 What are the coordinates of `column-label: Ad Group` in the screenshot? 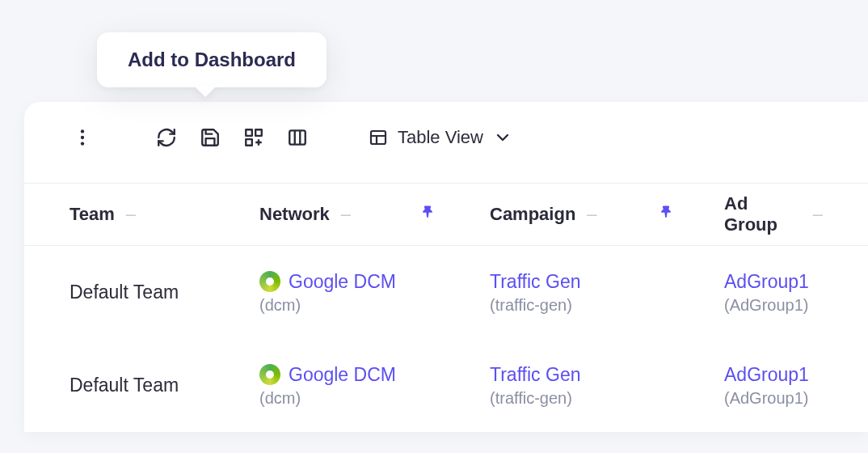 It's located at (763, 214).